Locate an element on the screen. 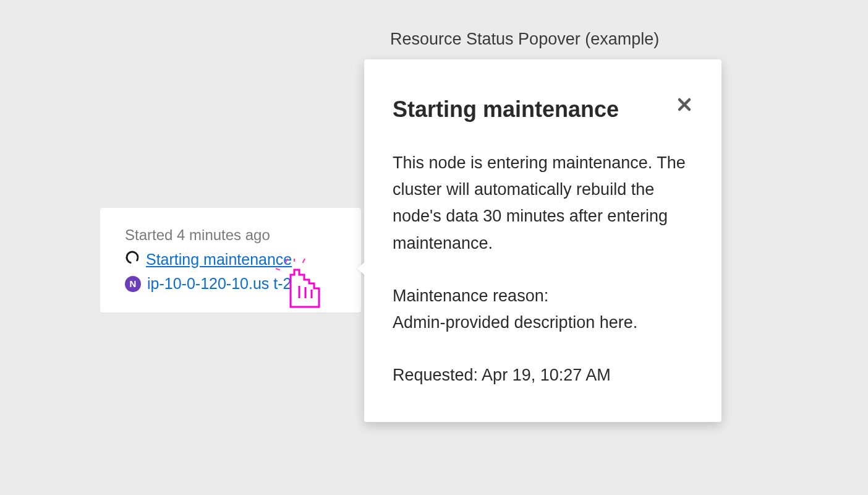 This screenshot has width=868, height=495. node-badge-icon: N is located at coordinates (133, 284).